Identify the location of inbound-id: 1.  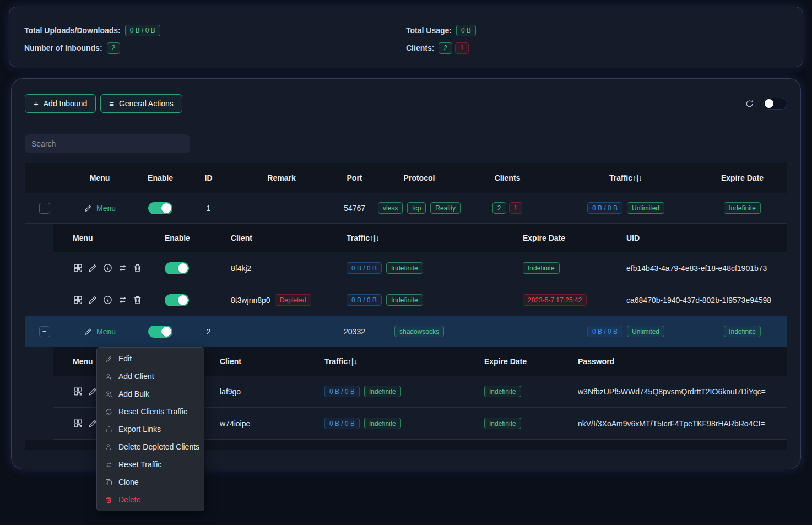
(208, 208).